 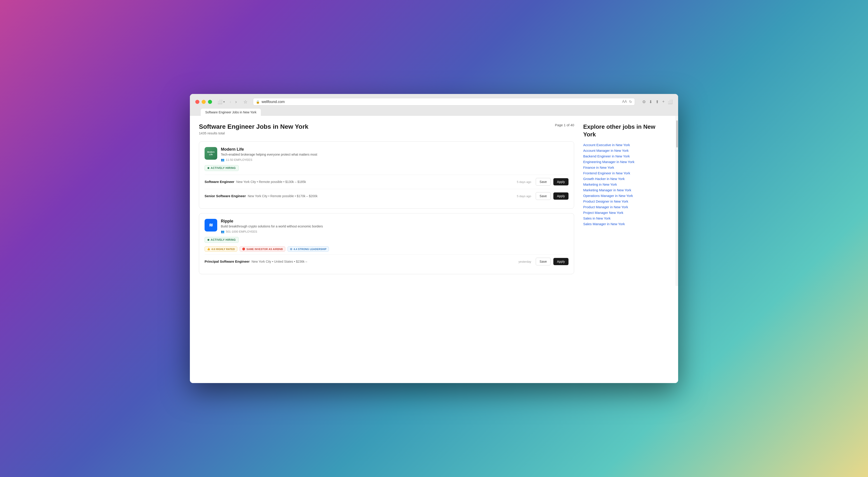 What do you see at coordinates (565, 125) in the screenshot?
I see `page-indicator: Page 1 of 40` at bounding box center [565, 125].